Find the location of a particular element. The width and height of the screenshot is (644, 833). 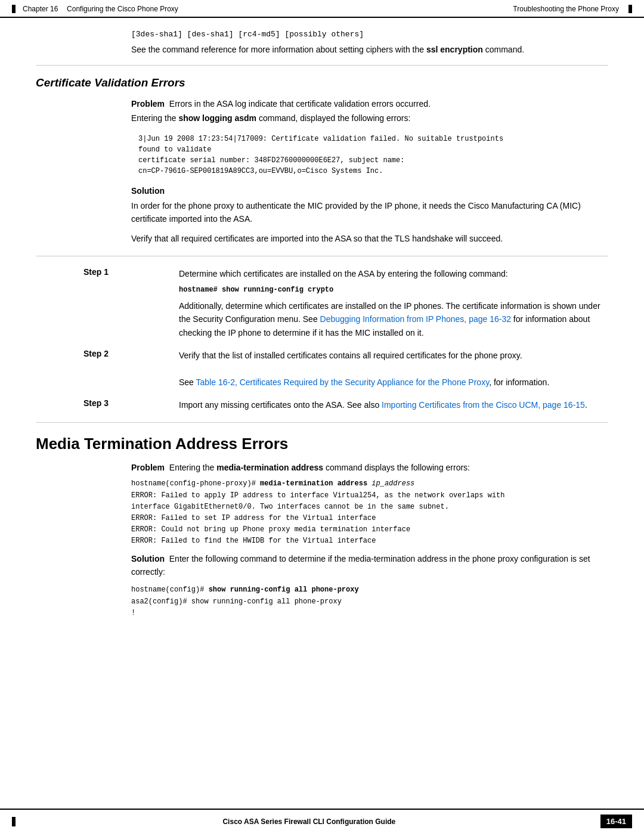

page-number: 16-41 is located at coordinates (617, 822).